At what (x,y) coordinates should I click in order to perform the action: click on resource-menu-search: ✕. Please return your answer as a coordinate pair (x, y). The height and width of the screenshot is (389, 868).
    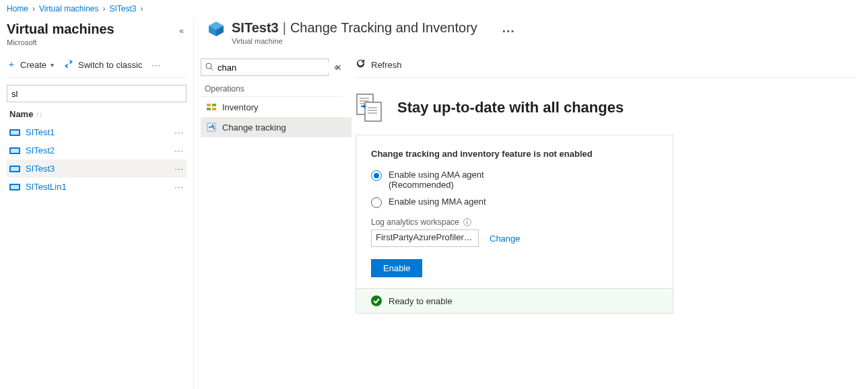
    Looking at the image, I should click on (265, 67).